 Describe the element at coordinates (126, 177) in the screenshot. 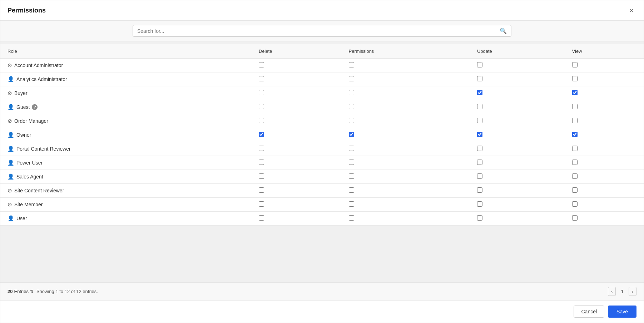

I see `role-cell: 👤 Sales Agent` at that location.